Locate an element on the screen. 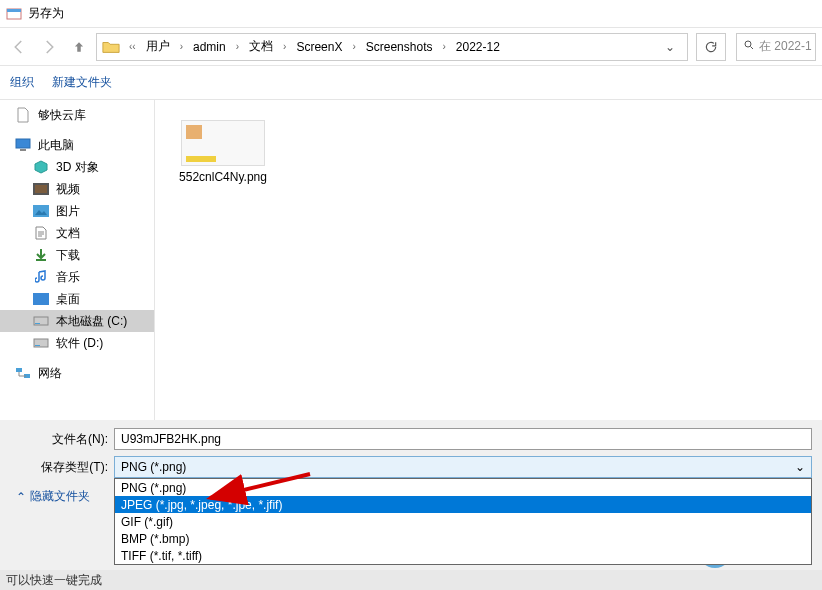 The image size is (822, 590). filetype-option: TIFF (*.tif, *.tiff) is located at coordinates (463, 556).